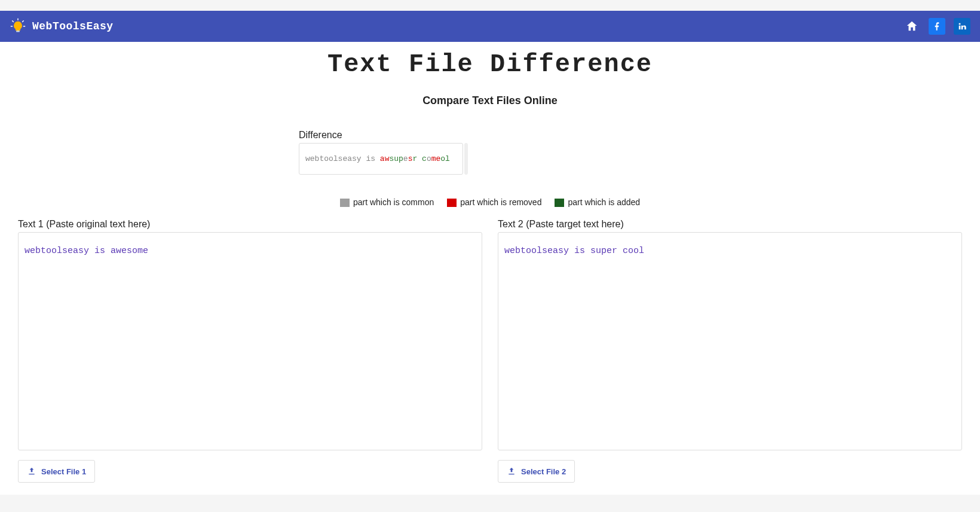  Describe the element at coordinates (494, 202) in the screenshot. I see `legend-removed: part which is removed` at that location.